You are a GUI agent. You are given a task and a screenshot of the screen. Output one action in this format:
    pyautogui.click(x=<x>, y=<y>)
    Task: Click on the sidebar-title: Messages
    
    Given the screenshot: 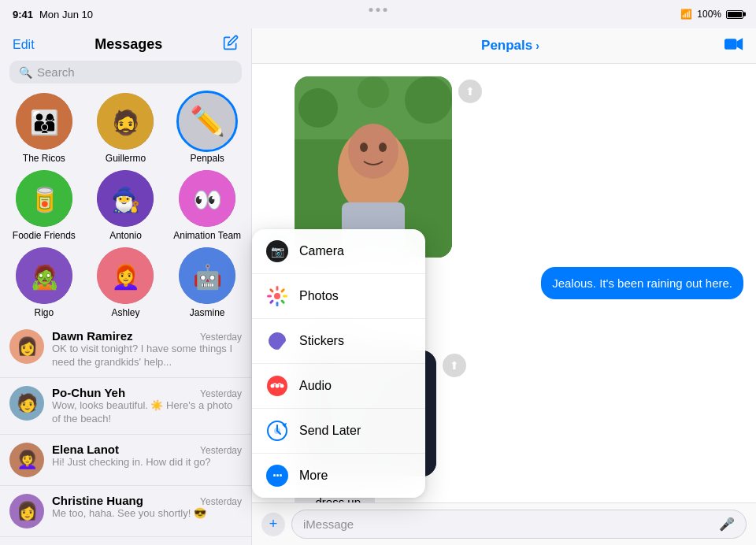 What is the action you would take?
    pyautogui.click(x=128, y=44)
    